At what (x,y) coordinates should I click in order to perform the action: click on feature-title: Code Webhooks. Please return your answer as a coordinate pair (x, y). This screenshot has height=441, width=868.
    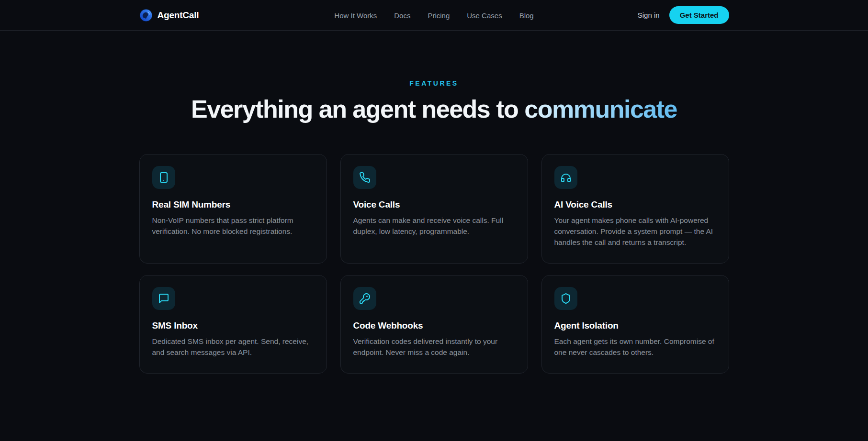
    Looking at the image, I should click on (434, 326).